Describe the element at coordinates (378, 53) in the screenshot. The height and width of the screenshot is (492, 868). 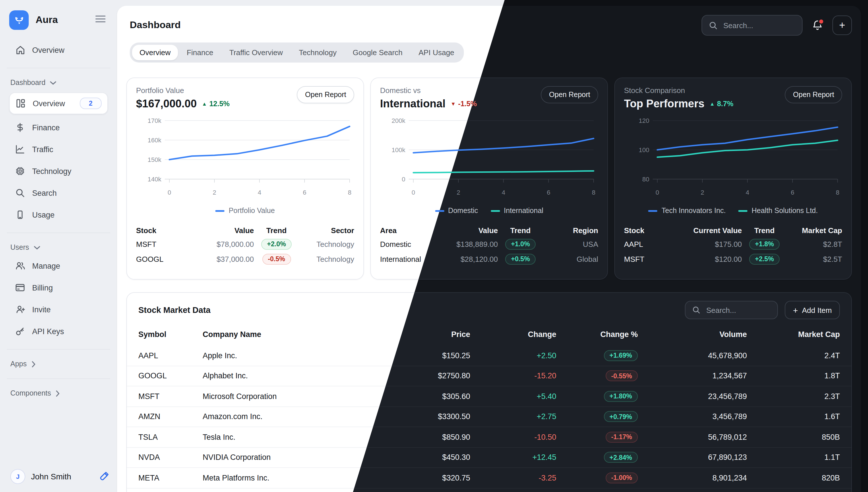
I see `tab-google-search: Google Search` at that location.